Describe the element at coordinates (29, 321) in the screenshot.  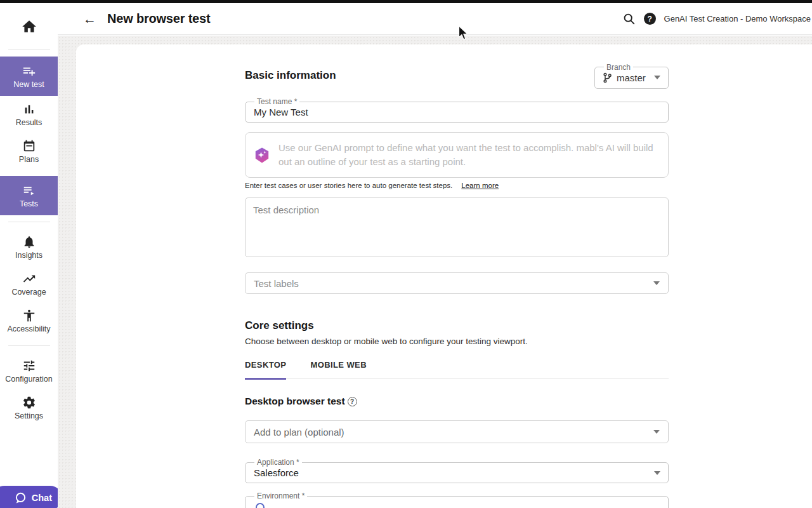
I see `sidebar-item-accessibility: Accessibility` at that location.